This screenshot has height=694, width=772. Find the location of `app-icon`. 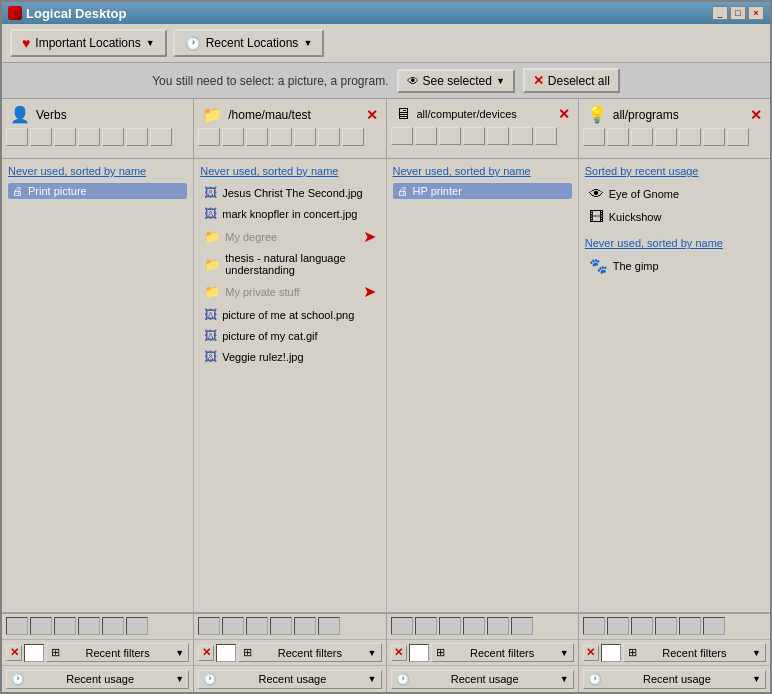

app-icon is located at coordinates (15, 13).